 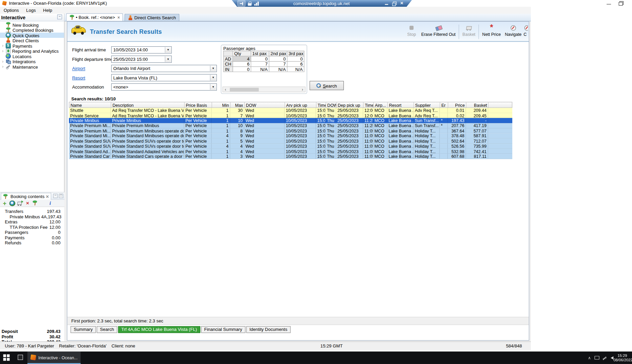 I want to click on sidebar-item-direct-clients: Direct Clients, so click(x=32, y=41).